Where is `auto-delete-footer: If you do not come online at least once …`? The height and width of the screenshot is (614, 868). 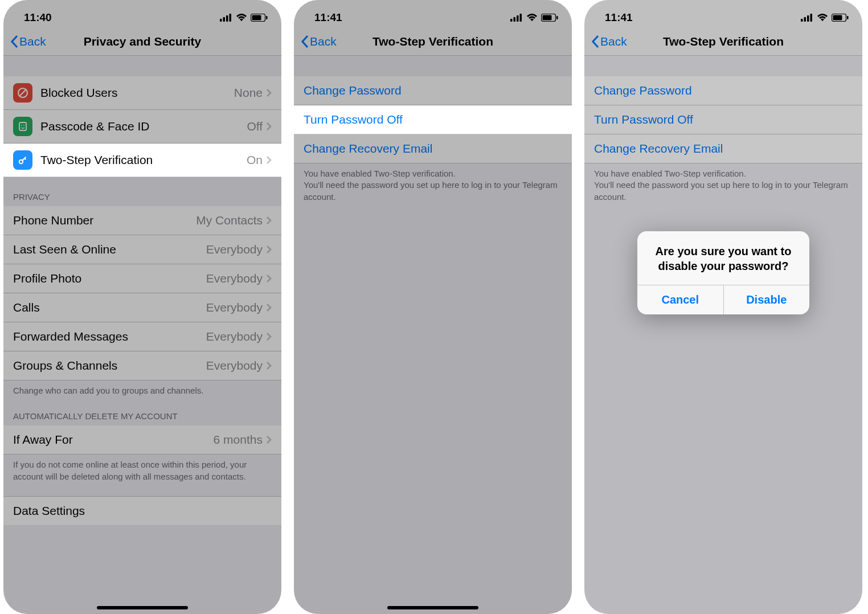
auto-delete-footer: If you do not come online at least once … is located at coordinates (142, 472).